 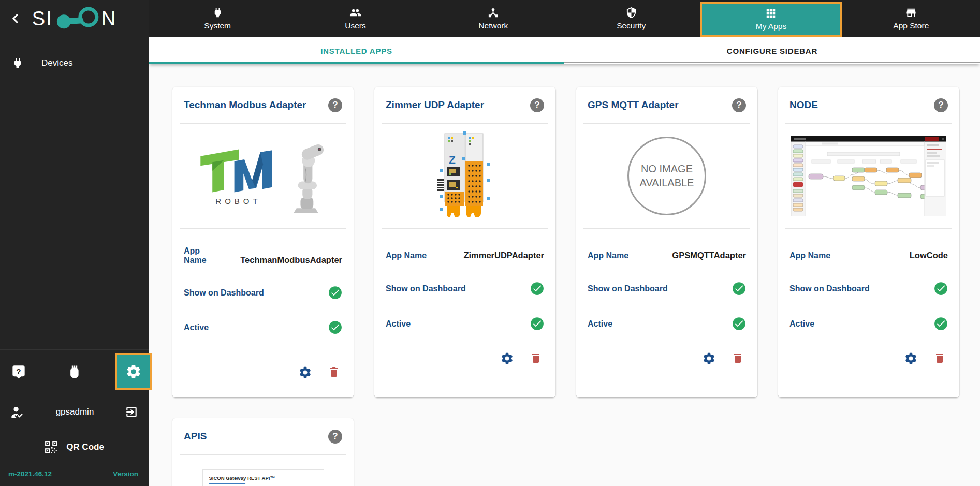 What do you see at coordinates (465, 242) in the screenshot?
I see `app-card-zimmer: Zimmer UDP Adapter ? Z` at bounding box center [465, 242].